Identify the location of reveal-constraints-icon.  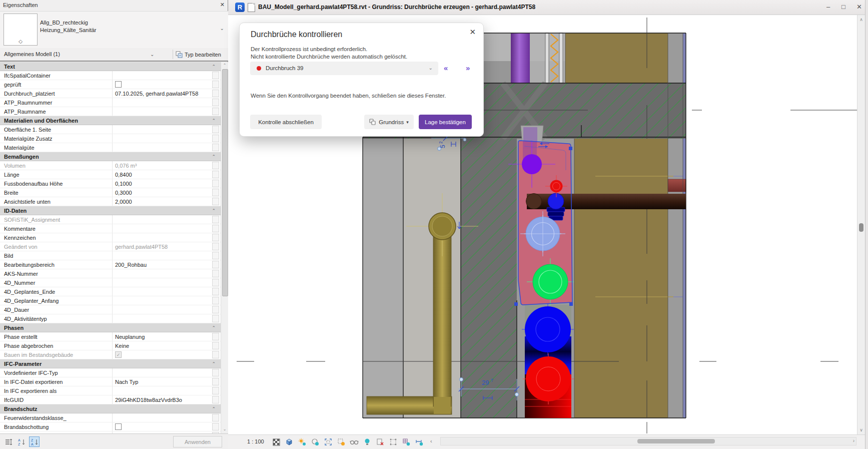
(406, 442).